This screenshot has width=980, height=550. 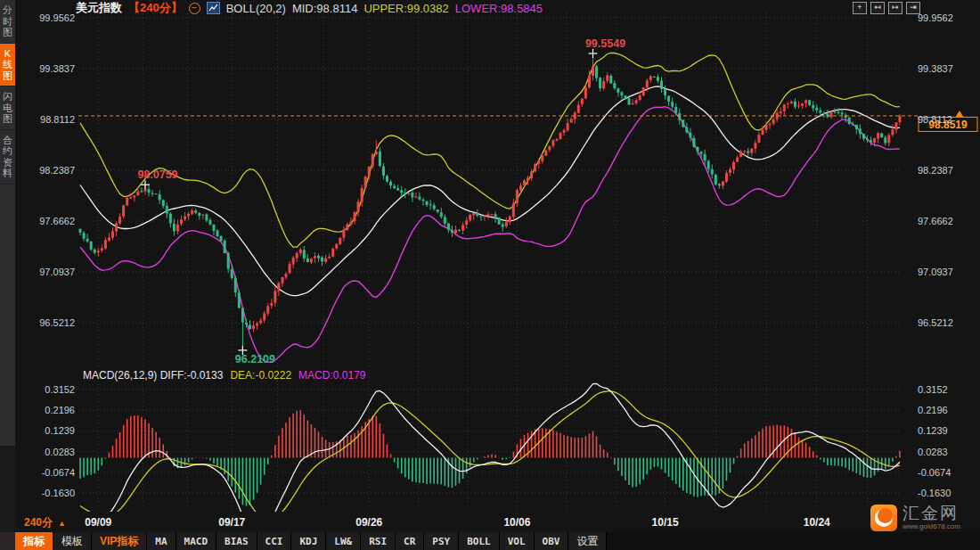 What do you see at coordinates (666, 522) in the screenshot?
I see `svg-text: 10/15` at bounding box center [666, 522].